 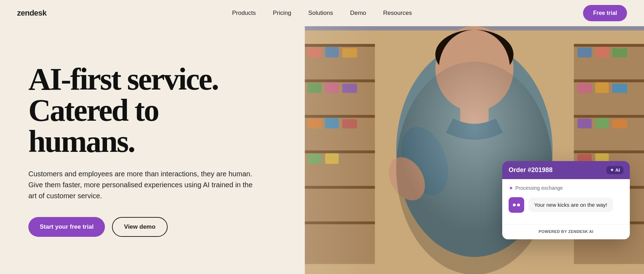 I want to click on site-header: zendesk Products Pricing Solutions Demo …, so click(x=322, y=13).